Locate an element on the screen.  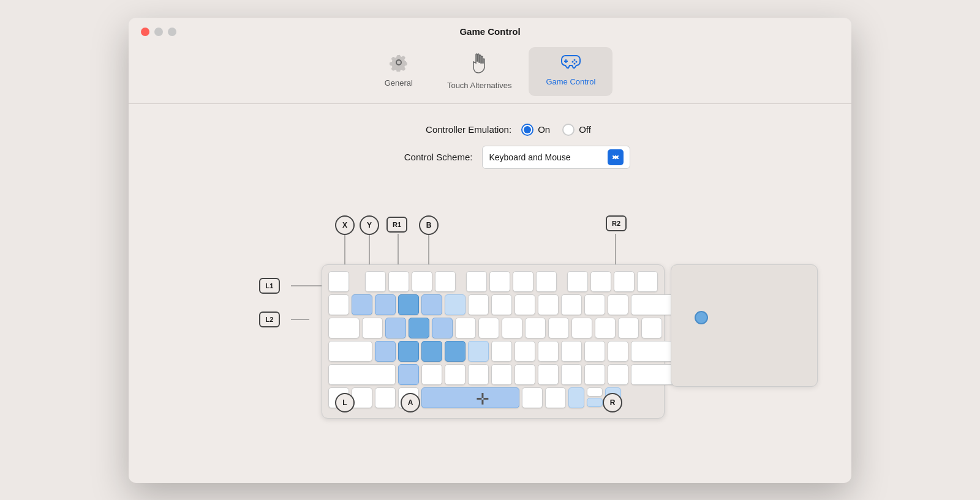
key-f4 is located at coordinates (445, 282).